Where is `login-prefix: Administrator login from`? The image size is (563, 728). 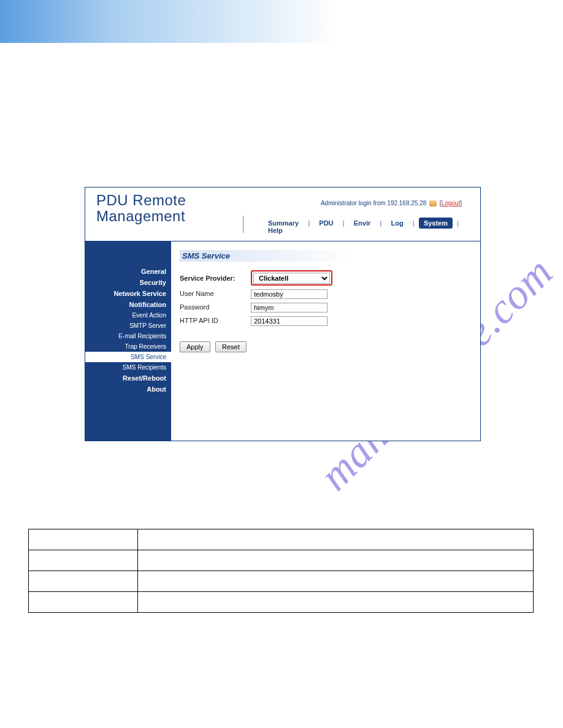 login-prefix: Administrator login from is located at coordinates (354, 203).